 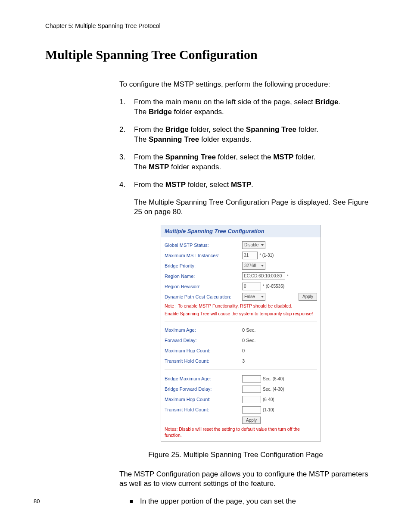 What do you see at coordinates (203, 410) in the screenshot?
I see `label-transmit-hold-count-edit: Transmit Hold Count:` at bounding box center [203, 410].